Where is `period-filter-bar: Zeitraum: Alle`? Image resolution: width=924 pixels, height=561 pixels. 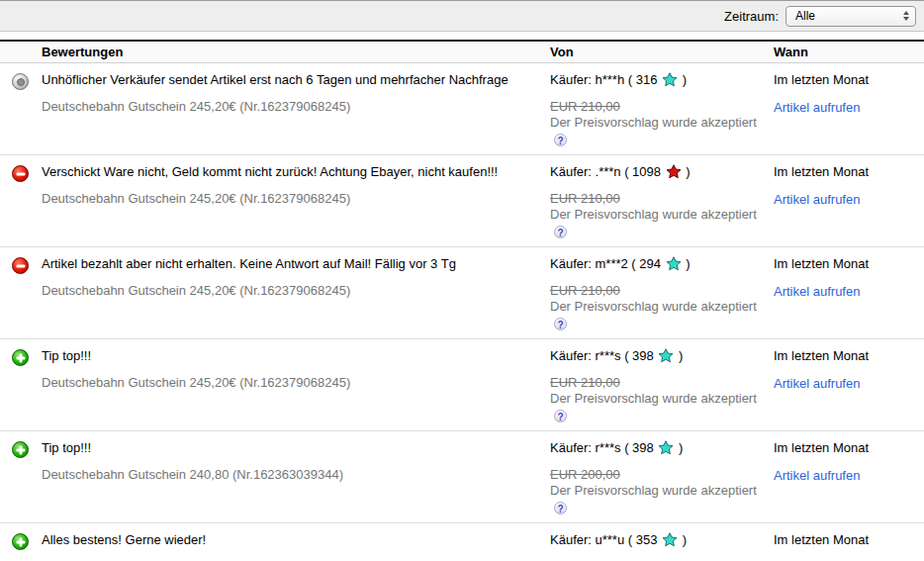 period-filter-bar: Zeitraum: Alle is located at coordinates (462, 16).